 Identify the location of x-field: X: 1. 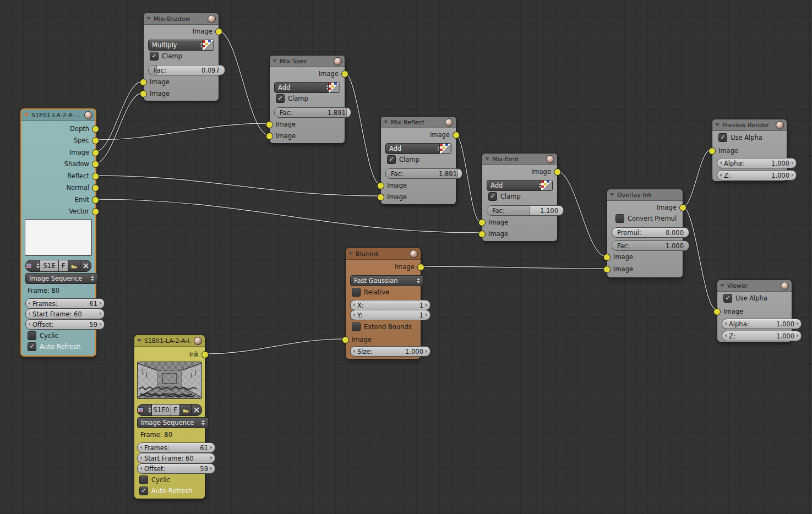
(390, 305).